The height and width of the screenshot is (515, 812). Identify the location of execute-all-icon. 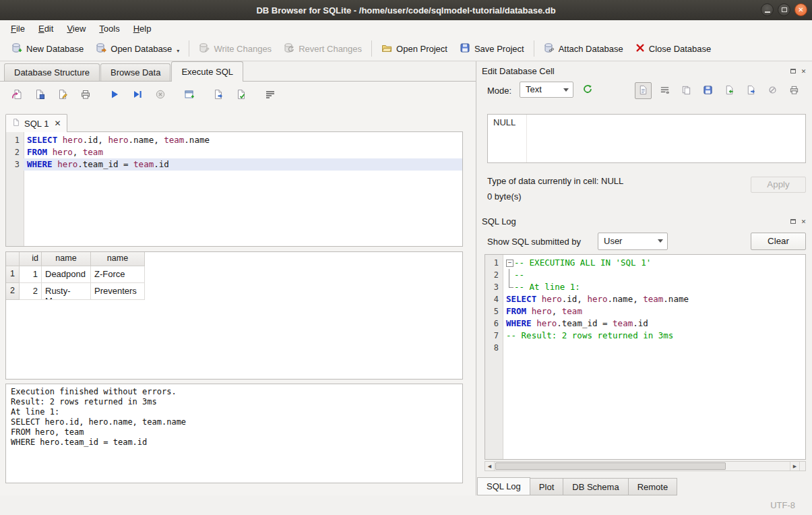
(115, 96).